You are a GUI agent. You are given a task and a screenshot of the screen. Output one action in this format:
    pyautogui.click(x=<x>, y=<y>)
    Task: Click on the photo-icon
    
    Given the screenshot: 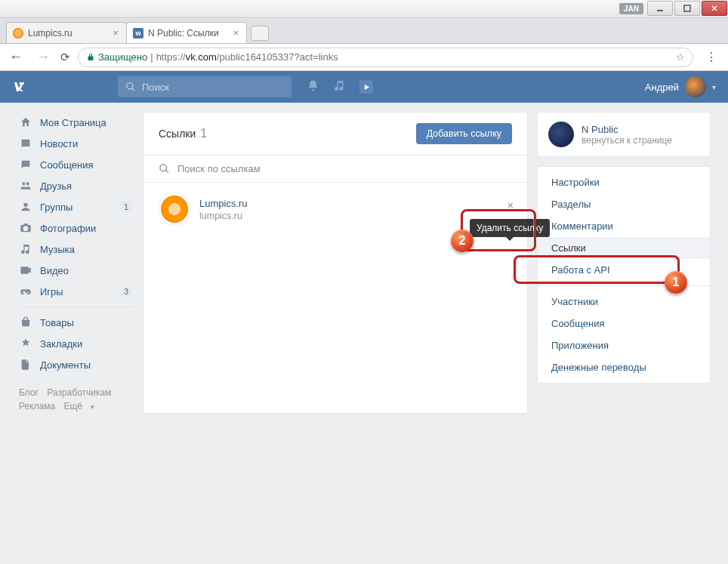 What is the action you would take?
    pyautogui.click(x=26, y=228)
    